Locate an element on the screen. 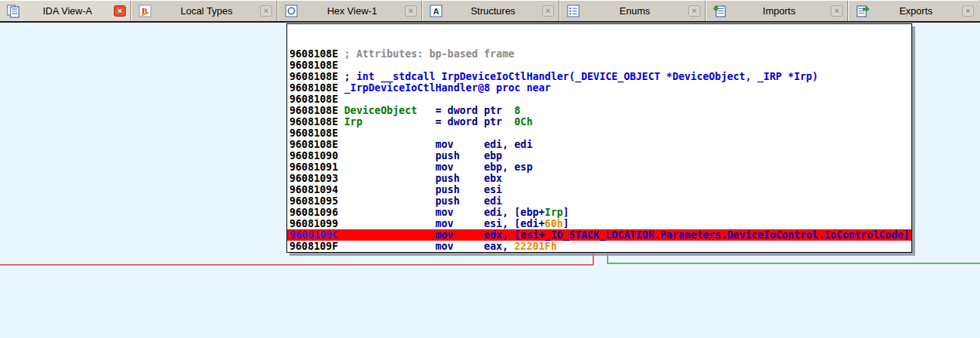  asm-line: 960810A4 cmp edx, eax is located at coordinates (600, 252).